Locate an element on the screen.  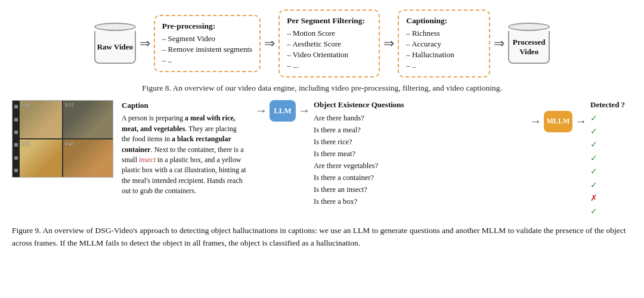
question-6: Is there a container? is located at coordinates (420, 178).